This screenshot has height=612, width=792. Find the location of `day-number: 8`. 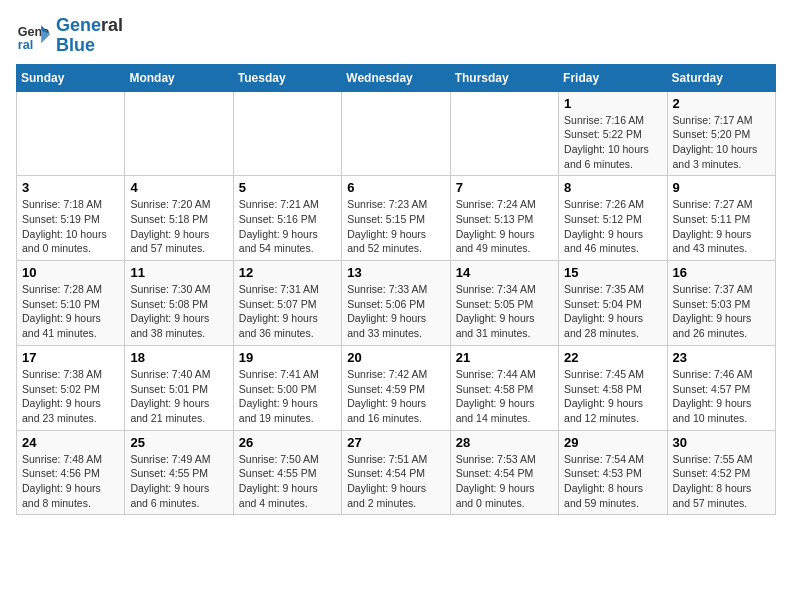

day-number: 8 is located at coordinates (612, 188).